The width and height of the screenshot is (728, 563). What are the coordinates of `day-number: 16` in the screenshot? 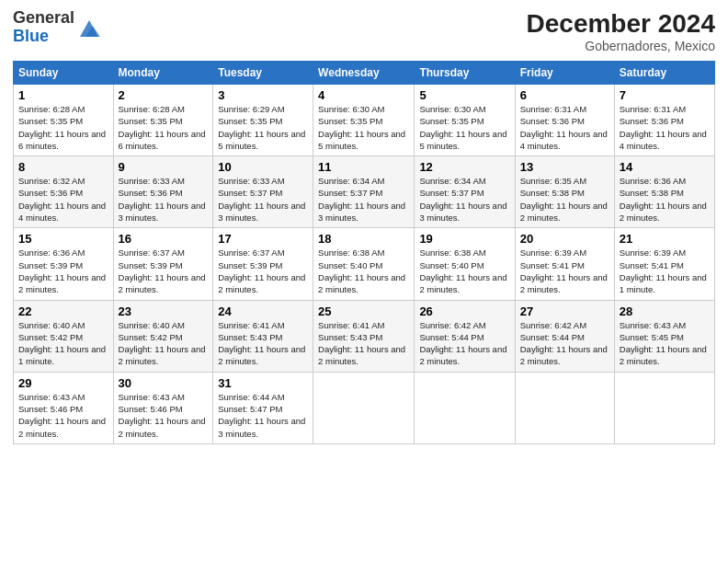 It's located at (164, 239).